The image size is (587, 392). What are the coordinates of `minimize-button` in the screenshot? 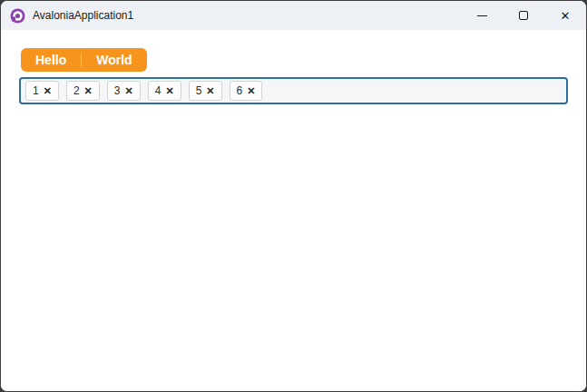 It's located at (482, 15).